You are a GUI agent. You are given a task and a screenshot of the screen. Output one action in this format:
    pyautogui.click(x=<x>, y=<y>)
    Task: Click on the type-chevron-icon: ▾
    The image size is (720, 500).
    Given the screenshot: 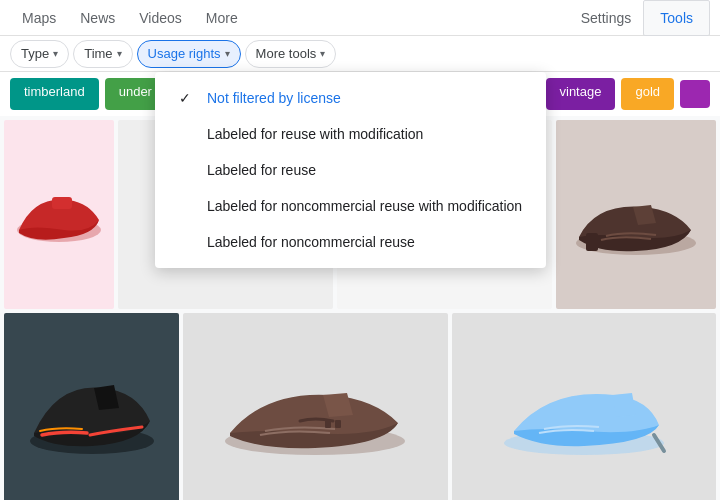 What is the action you would take?
    pyautogui.click(x=56, y=54)
    